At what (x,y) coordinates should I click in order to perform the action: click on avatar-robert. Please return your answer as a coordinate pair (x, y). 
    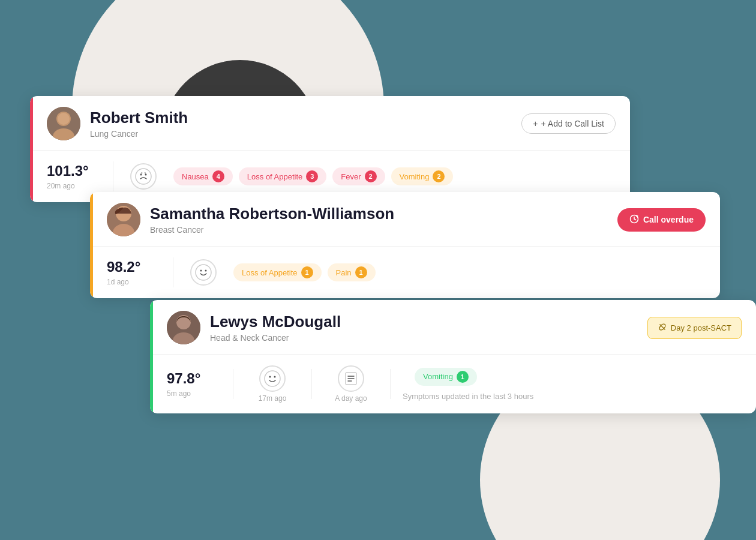
    Looking at the image, I should click on (64, 124).